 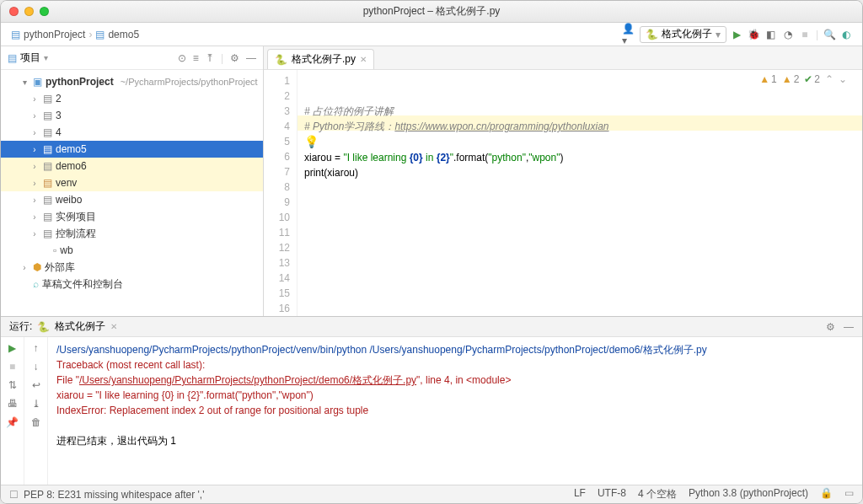 What do you see at coordinates (788, 35) in the screenshot?
I see `profile-button: ◔` at bounding box center [788, 35].